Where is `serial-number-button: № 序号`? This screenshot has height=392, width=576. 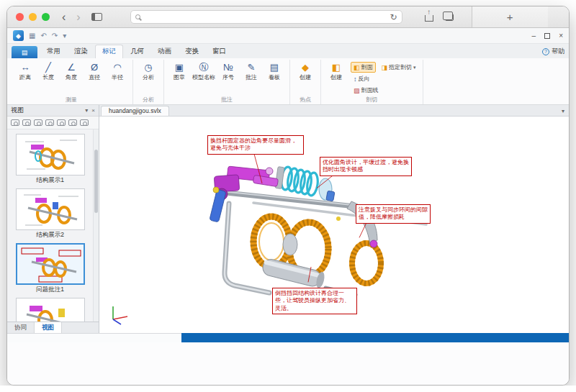
serial-number-button: № 序号 is located at coordinates (228, 70).